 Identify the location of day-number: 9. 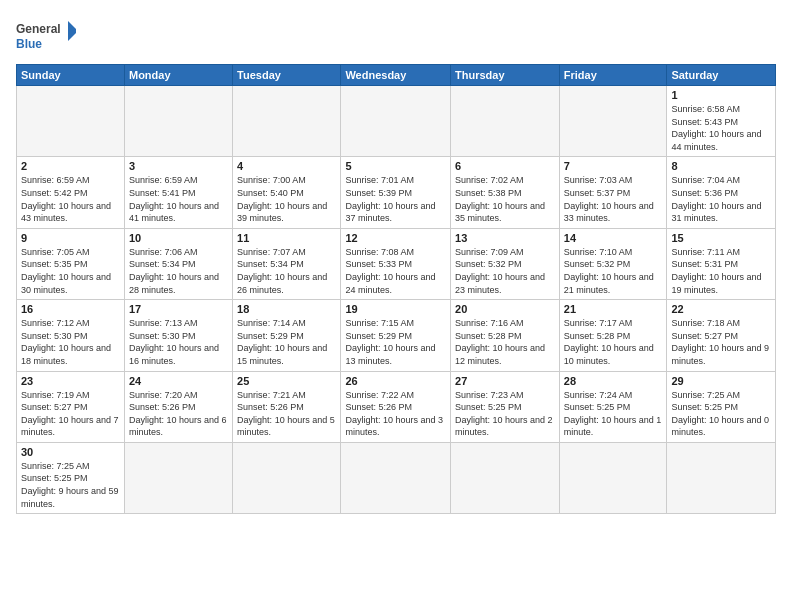
(70, 238).